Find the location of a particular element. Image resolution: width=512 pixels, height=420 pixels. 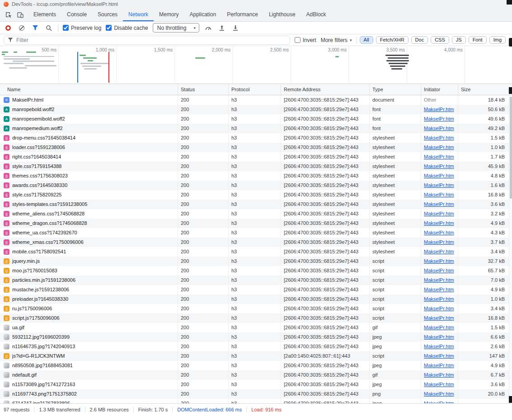

table-row: wtheme_xmas.css?1750096006 200 h3 [2606:… is located at coordinates (256, 242).